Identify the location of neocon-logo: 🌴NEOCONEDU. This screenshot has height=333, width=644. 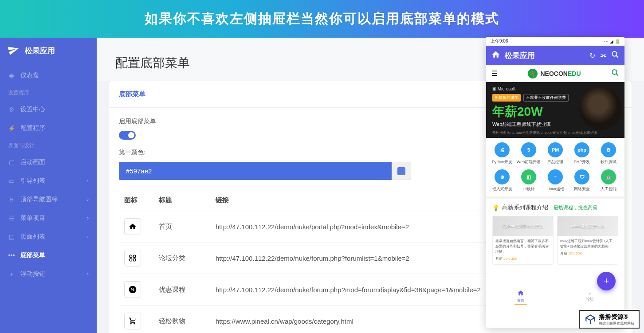
(554, 74).